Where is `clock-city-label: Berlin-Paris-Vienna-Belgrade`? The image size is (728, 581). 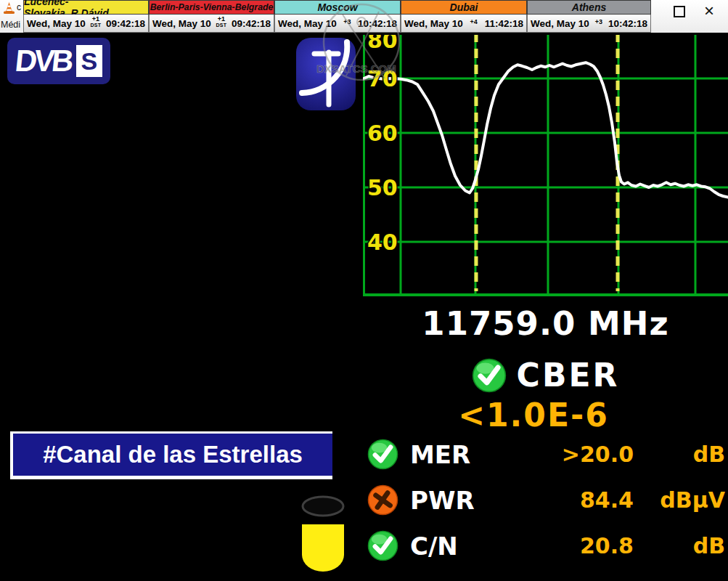
clock-city-label: Berlin-Paris-Vienna-Belgrade is located at coordinates (212, 7).